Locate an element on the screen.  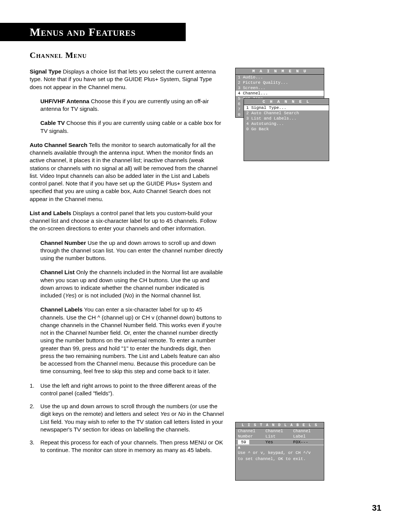
para-cl: Channel List Only the channels included … is located at coordinates (132, 284).